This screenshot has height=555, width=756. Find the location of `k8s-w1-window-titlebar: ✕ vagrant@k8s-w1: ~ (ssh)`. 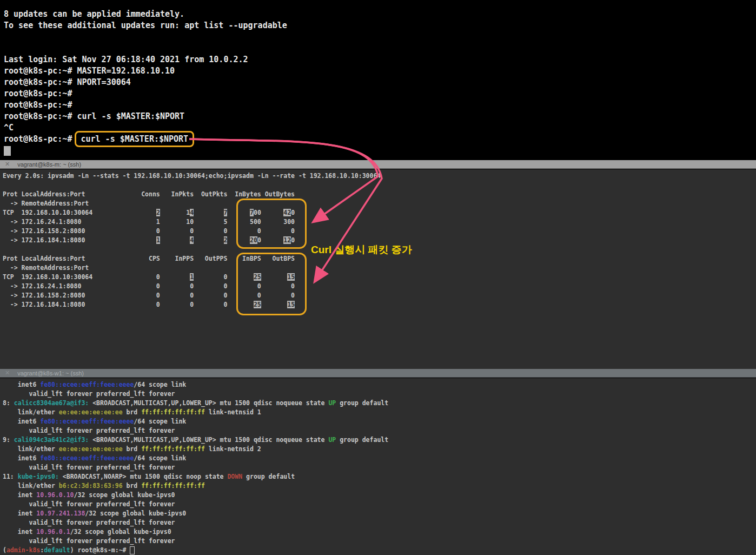

k8s-w1-window-titlebar: ✕ vagrant@k8s-w1: ~ (ssh) is located at coordinates (378, 373).